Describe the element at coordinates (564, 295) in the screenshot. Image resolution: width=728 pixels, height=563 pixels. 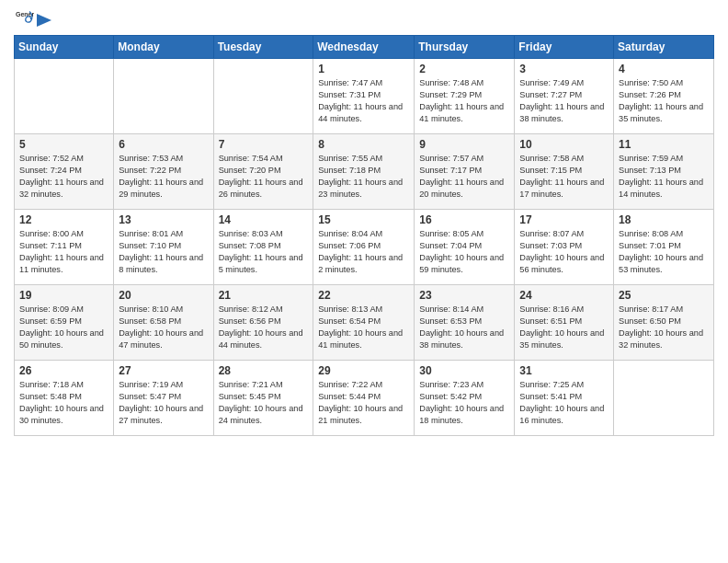
I see `day-number: 24` at that location.